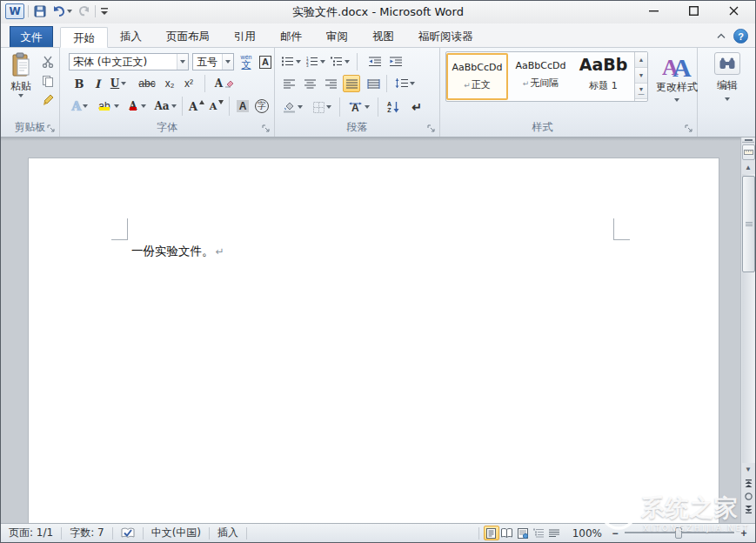 This screenshot has height=543, width=756. I want to click on previous-page-button, so click(748, 484).